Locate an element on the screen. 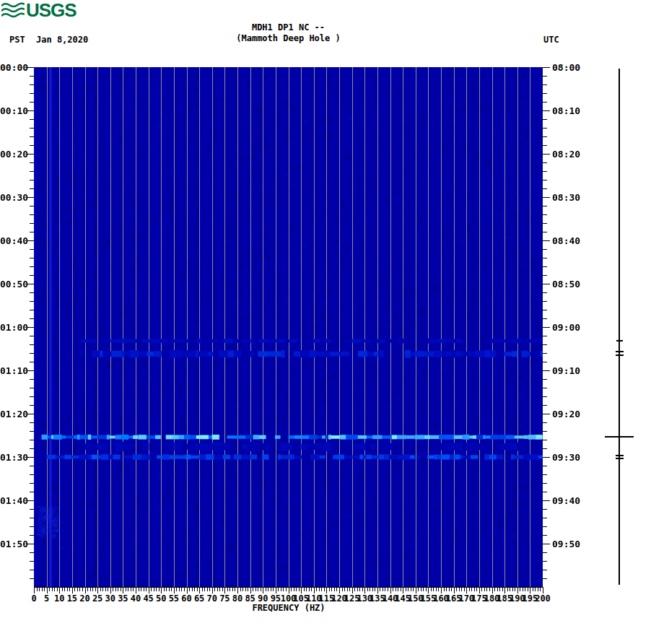  freq-label: 15 is located at coordinates (72, 599).